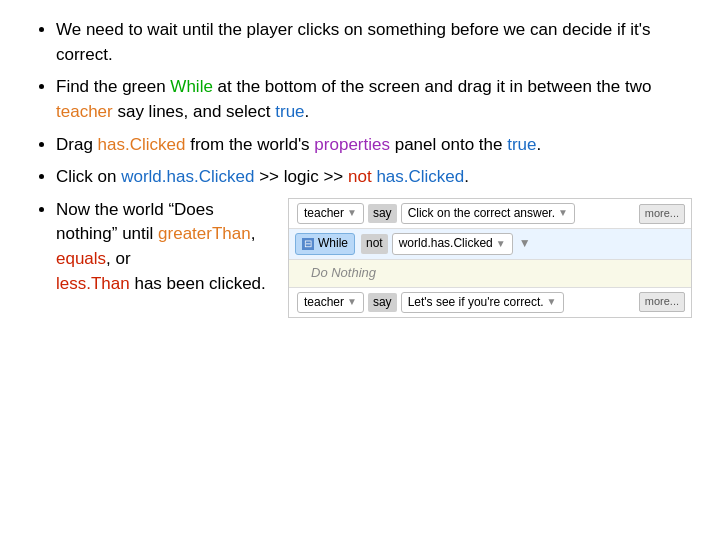 The height and width of the screenshot is (540, 720). Describe the element at coordinates (382, 214) in the screenshot. I see `say-keyword-1: say` at that location.